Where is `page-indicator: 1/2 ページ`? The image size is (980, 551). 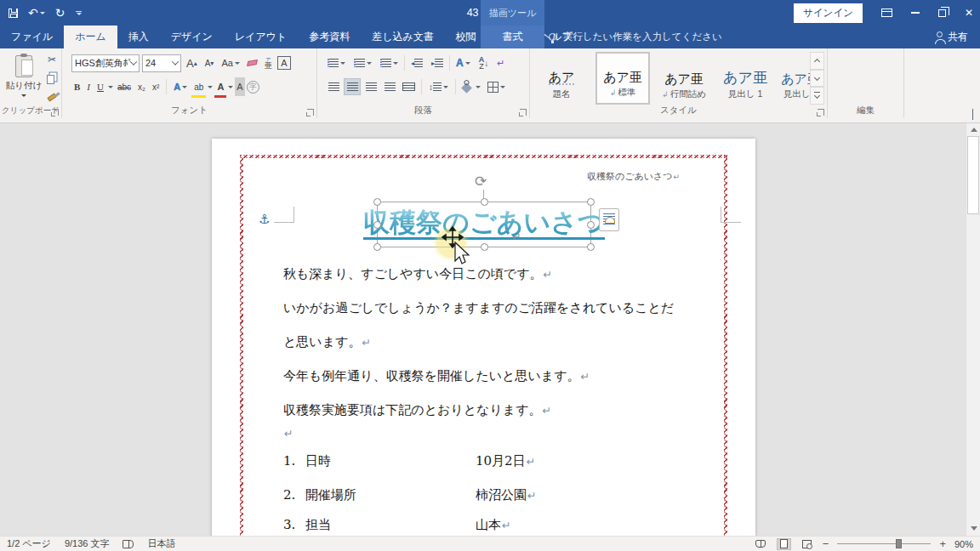 page-indicator: 1/2 ページ is located at coordinates (29, 544).